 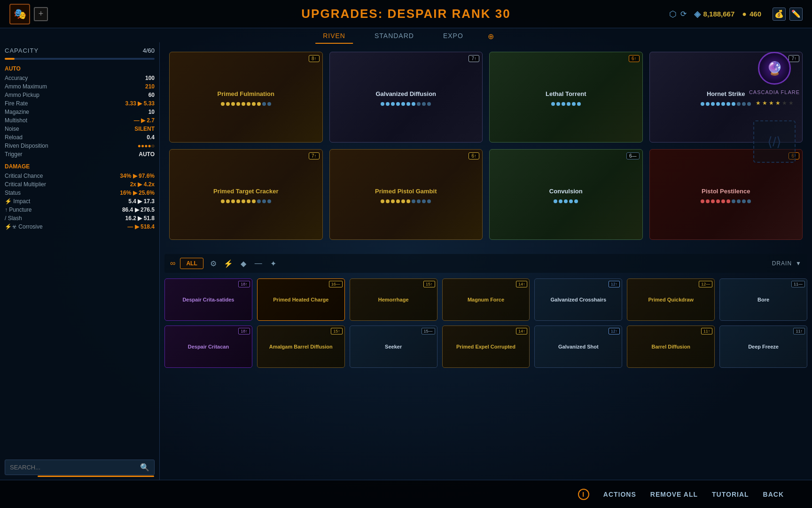 I want to click on add-button: +, so click(x=41, y=14).